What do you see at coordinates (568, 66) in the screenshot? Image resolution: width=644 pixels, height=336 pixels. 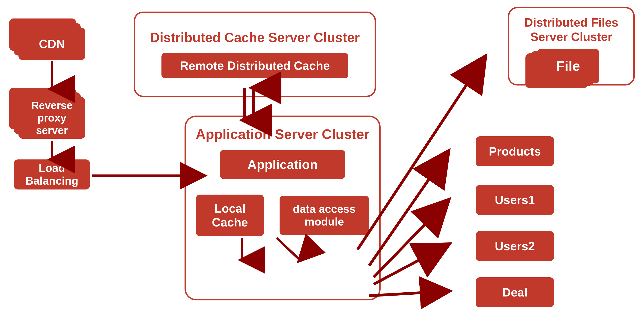 I see `file-label: File` at bounding box center [568, 66].